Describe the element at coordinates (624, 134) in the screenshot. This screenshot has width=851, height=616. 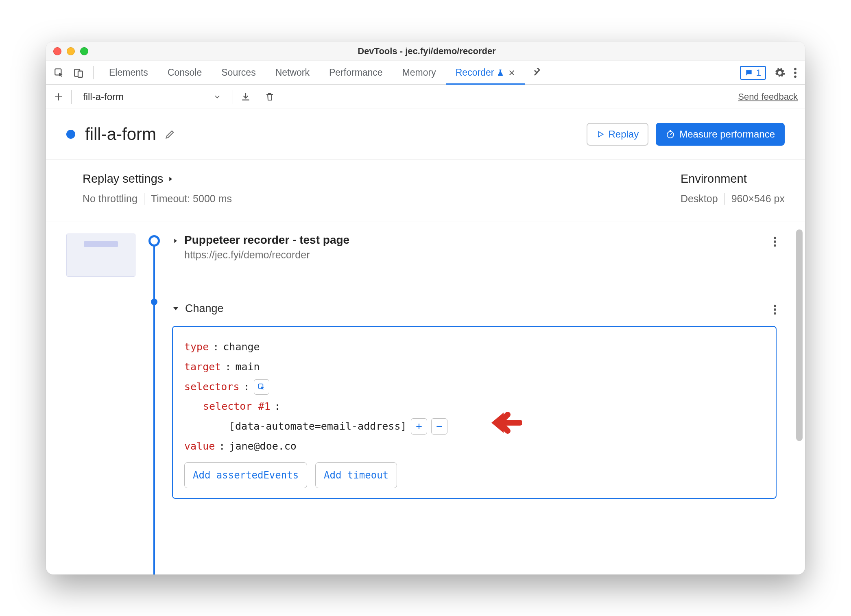
I see `replay-button-label: Replay` at that location.